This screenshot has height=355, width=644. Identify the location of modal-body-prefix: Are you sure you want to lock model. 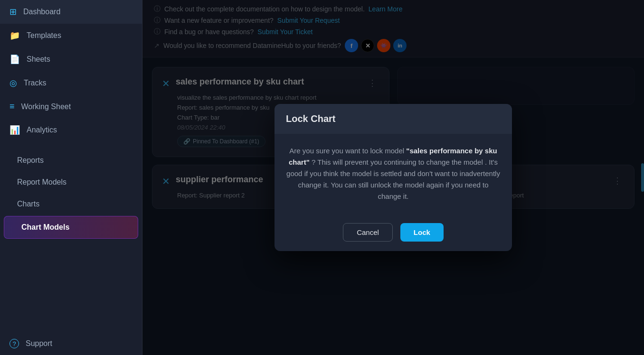
(348, 151).